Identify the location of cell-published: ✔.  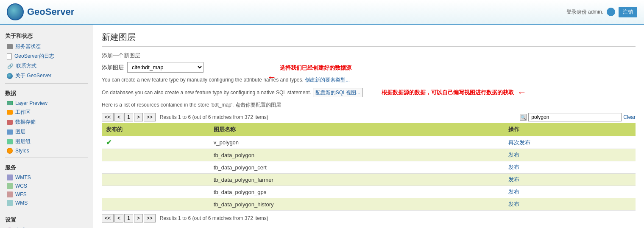
(156, 143).